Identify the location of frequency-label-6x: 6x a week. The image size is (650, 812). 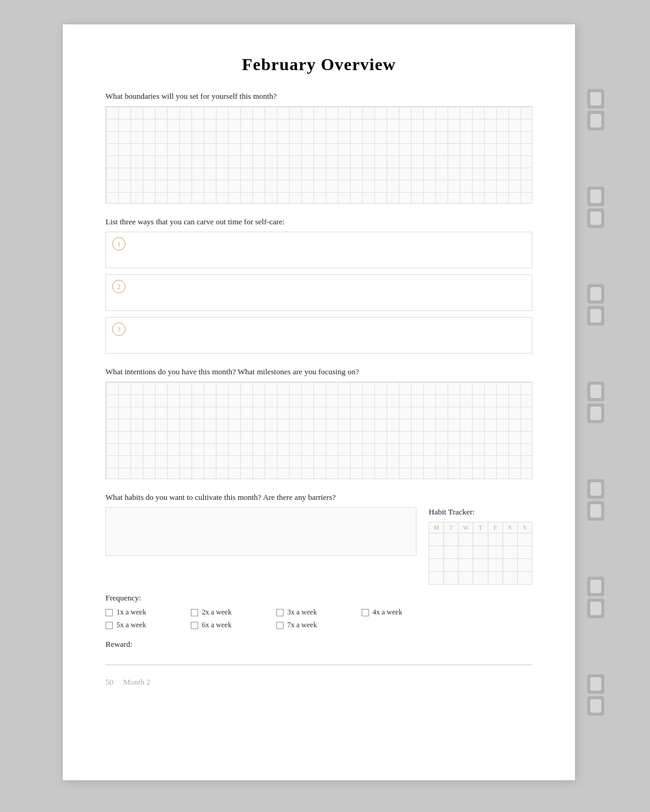
(217, 625).